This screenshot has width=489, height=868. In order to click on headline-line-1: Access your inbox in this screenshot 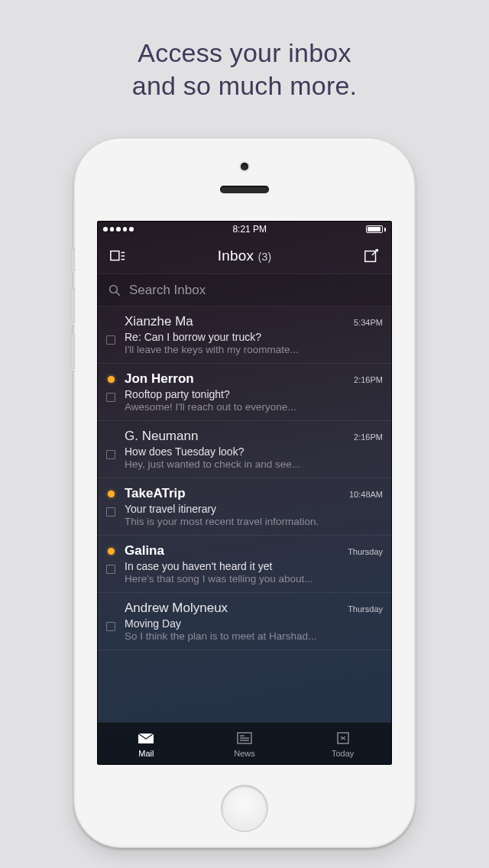, I will do `click(244, 53)`.